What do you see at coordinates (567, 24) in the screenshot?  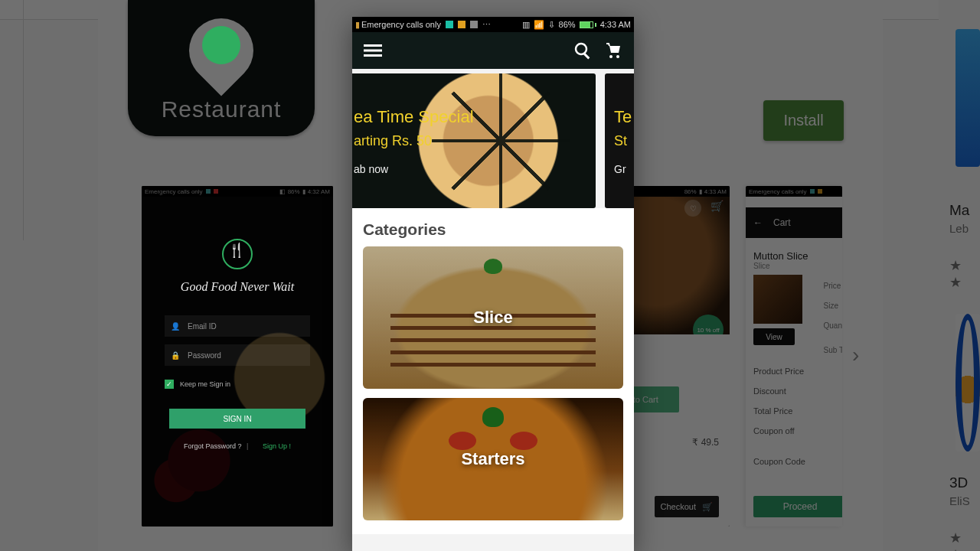 I see `battery-pct: 86%` at bounding box center [567, 24].